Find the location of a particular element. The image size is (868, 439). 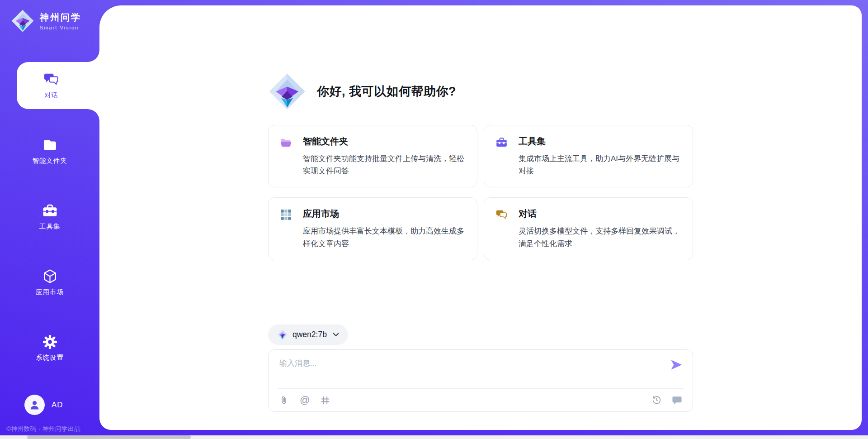

card-description: 应用市场提供丰富长文本模板，助力高效生成多样化文章内容 is located at coordinates (386, 237).